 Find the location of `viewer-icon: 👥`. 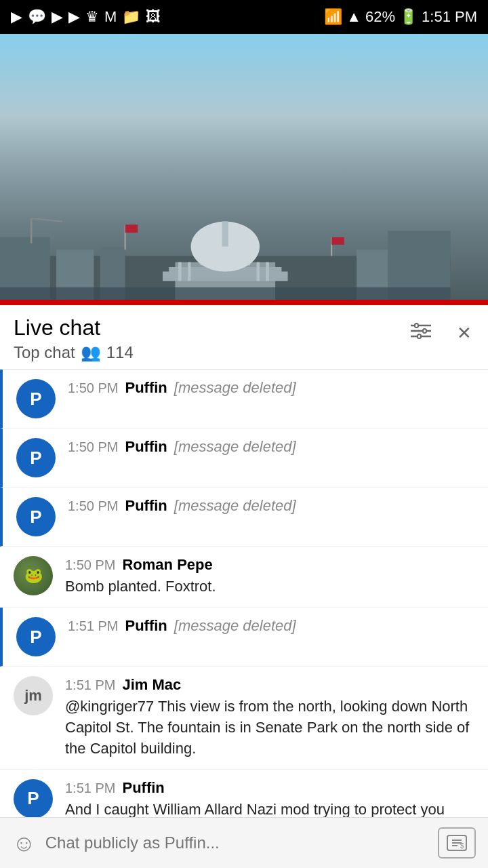

viewer-icon: 👥 is located at coordinates (91, 353).